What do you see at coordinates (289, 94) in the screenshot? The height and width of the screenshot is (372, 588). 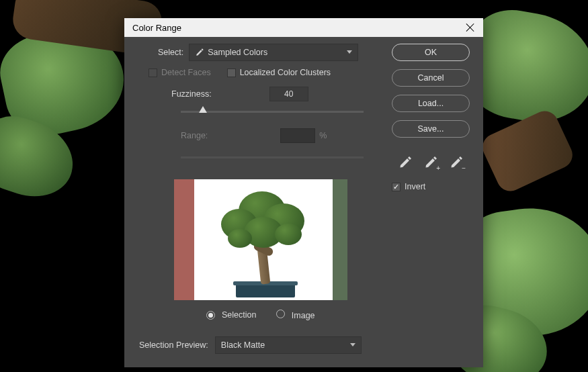 I see `fuzziness-input: 40` at bounding box center [289, 94].